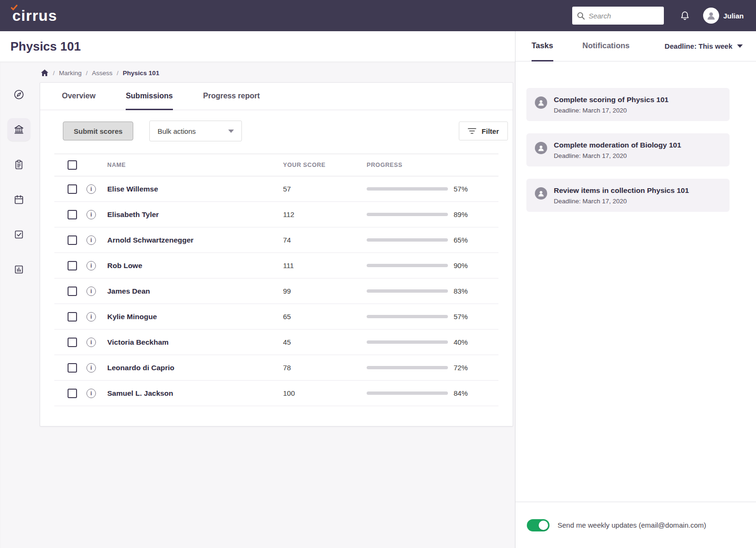  What do you see at coordinates (543, 525) in the screenshot?
I see `toggle-knob` at bounding box center [543, 525].